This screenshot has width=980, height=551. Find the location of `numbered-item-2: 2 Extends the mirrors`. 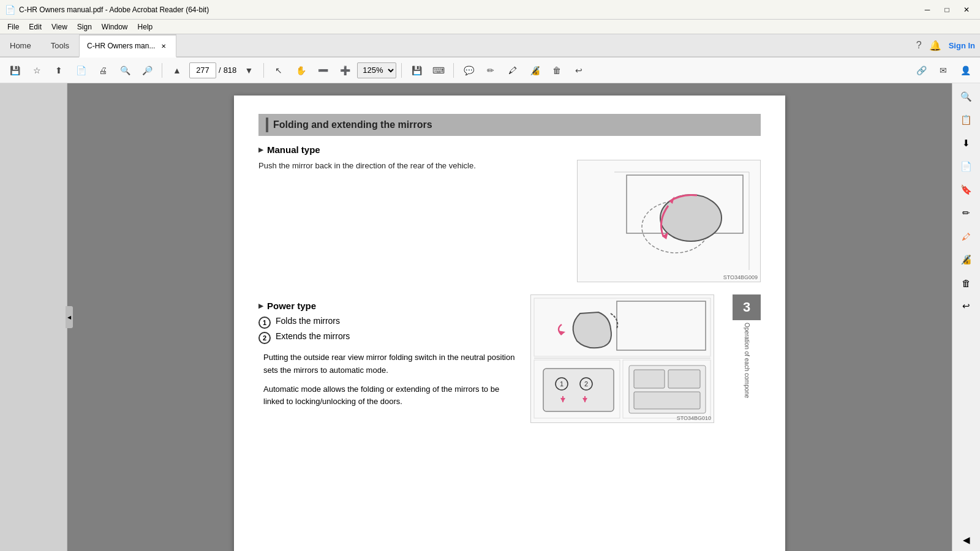

numbered-item-2: 2 Extends the mirrors is located at coordinates (388, 338).